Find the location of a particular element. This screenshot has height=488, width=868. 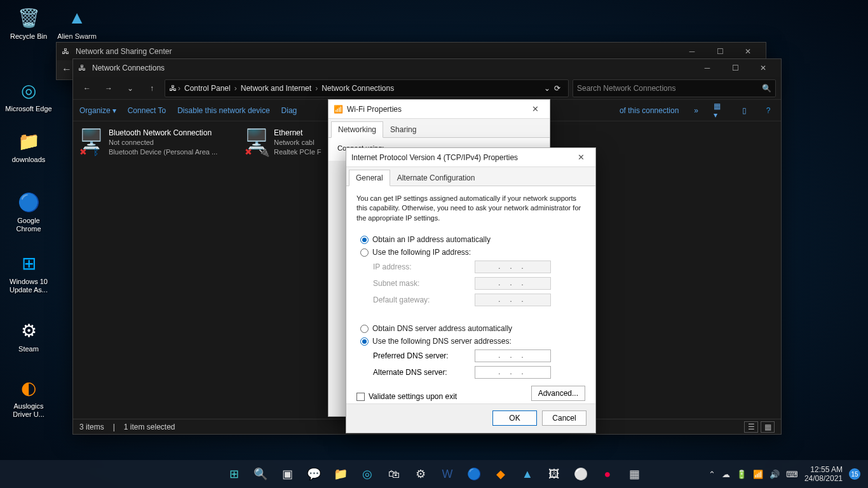

store-button: 🛍 is located at coordinates (394, 474).